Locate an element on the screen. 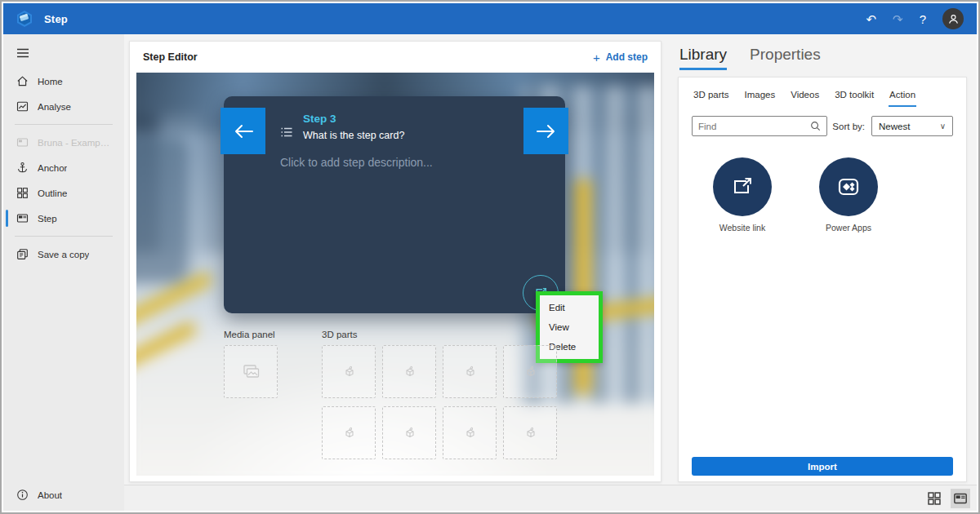  media-panel-slot is located at coordinates (251, 372).